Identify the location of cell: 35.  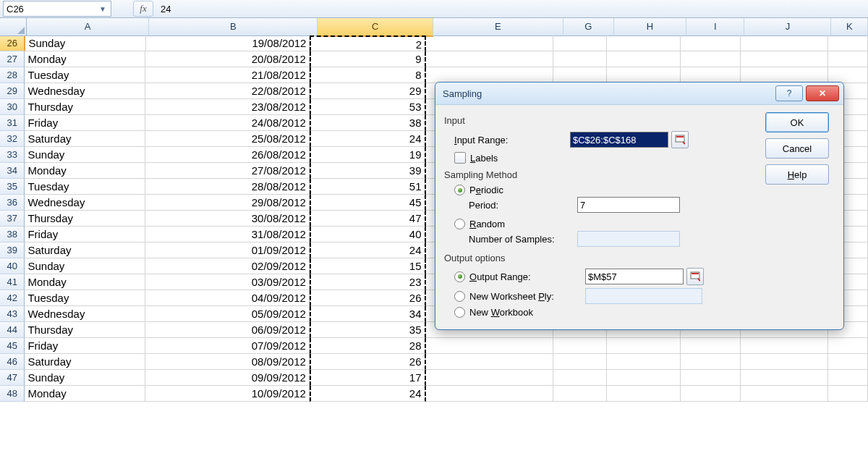
(367, 330).